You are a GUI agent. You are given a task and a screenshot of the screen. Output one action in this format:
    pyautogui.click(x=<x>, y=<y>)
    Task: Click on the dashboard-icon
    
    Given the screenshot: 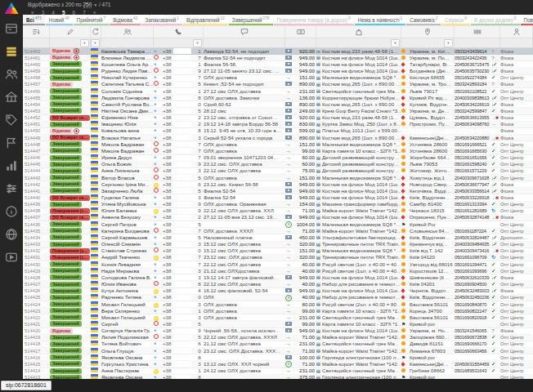 What is the action you would take?
    pyautogui.click(x=11, y=29)
    